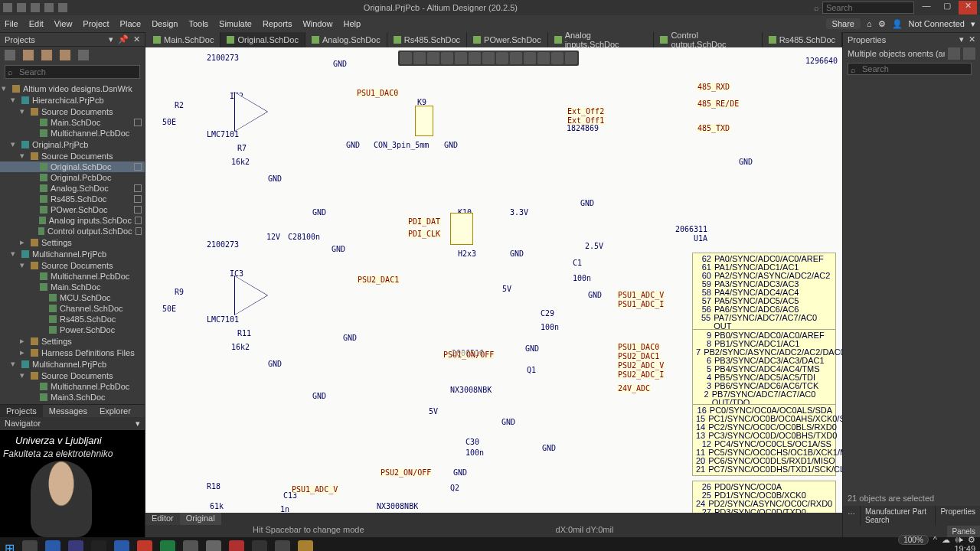  What do you see at coordinates (959, 540) in the screenshot?
I see `tray-icon: 🕪` at bounding box center [959, 540].